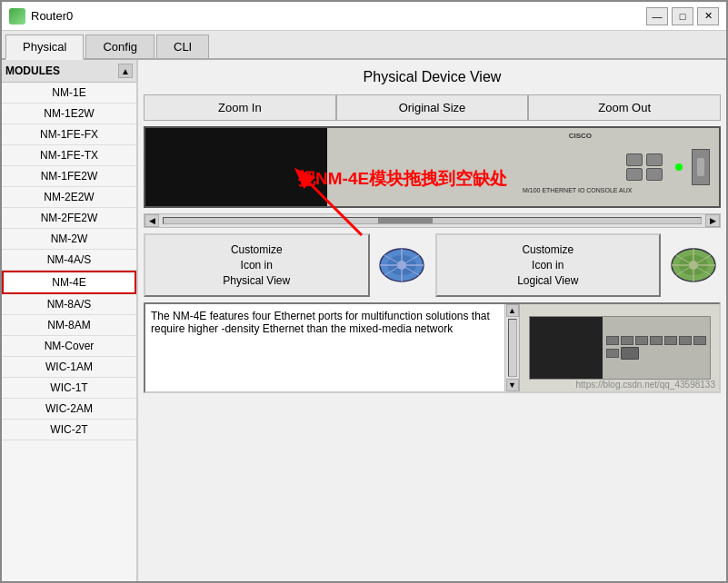 Image resolution: width=728 pixels, height=583 pixels. What do you see at coordinates (256, 265) in the screenshot?
I see `customize-physical-button: Customize Icon in Physical View` at bounding box center [256, 265].